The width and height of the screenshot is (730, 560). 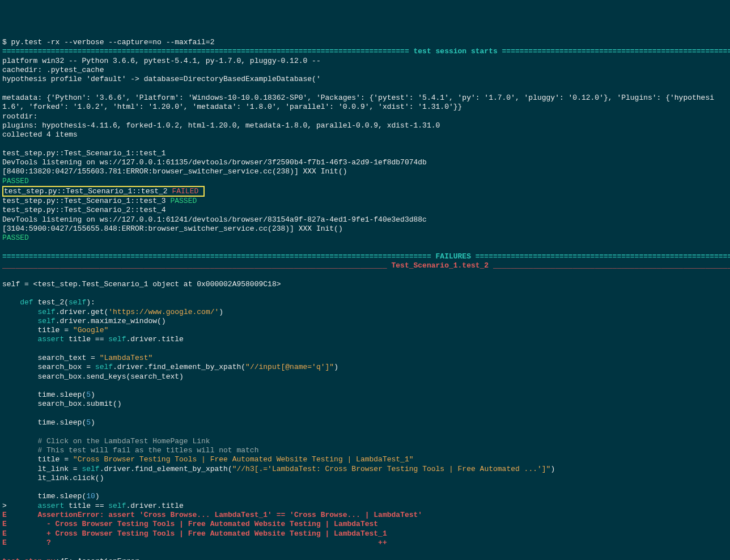 I want to click on rootdir-line: rootdir:, so click(x=20, y=117).